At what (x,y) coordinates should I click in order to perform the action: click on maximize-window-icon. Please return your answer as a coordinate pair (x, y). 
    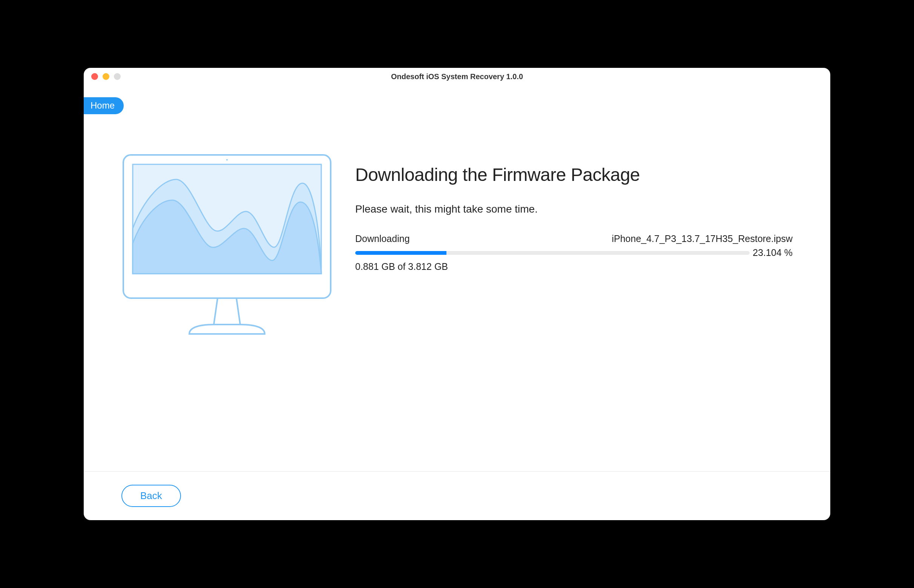
    Looking at the image, I should click on (117, 76).